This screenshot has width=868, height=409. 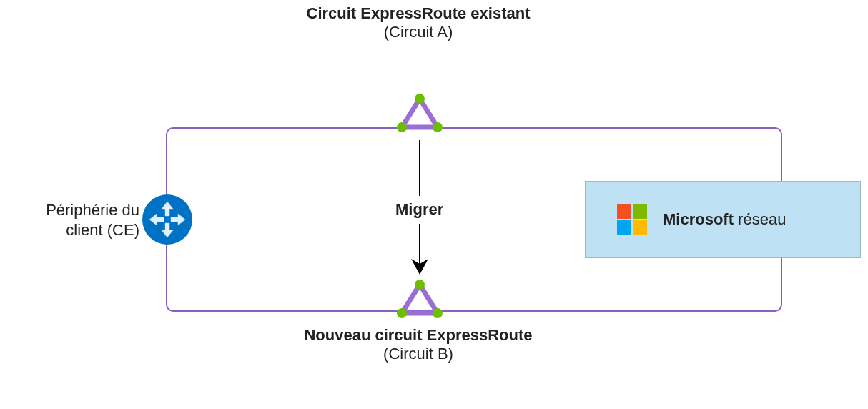 I want to click on ms-label-bold: Microsoft, so click(x=698, y=219).